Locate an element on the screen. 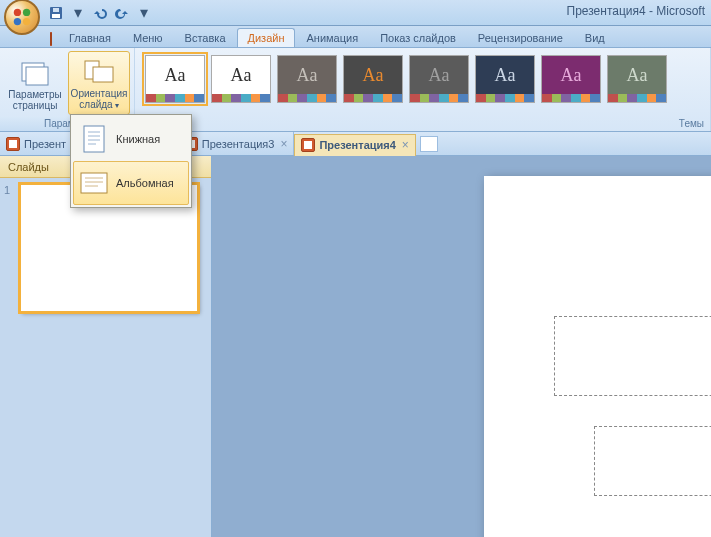 Image resolution: width=711 pixels, height=537 pixels. group-themes: AaAaAaAaAaAaAaAa Темы is located at coordinates (423, 90).